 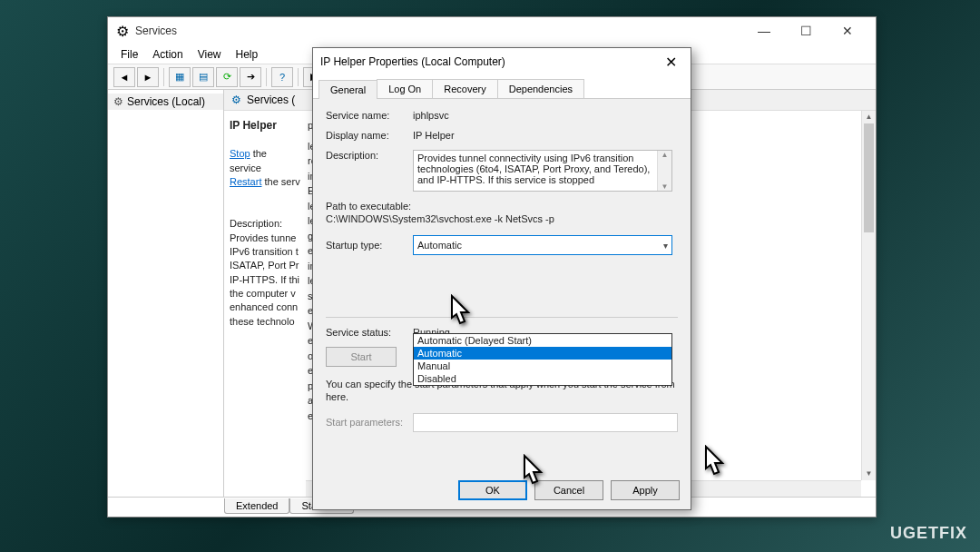 What do you see at coordinates (369, 332) in the screenshot?
I see `service-status-label: Service status:` at bounding box center [369, 332].